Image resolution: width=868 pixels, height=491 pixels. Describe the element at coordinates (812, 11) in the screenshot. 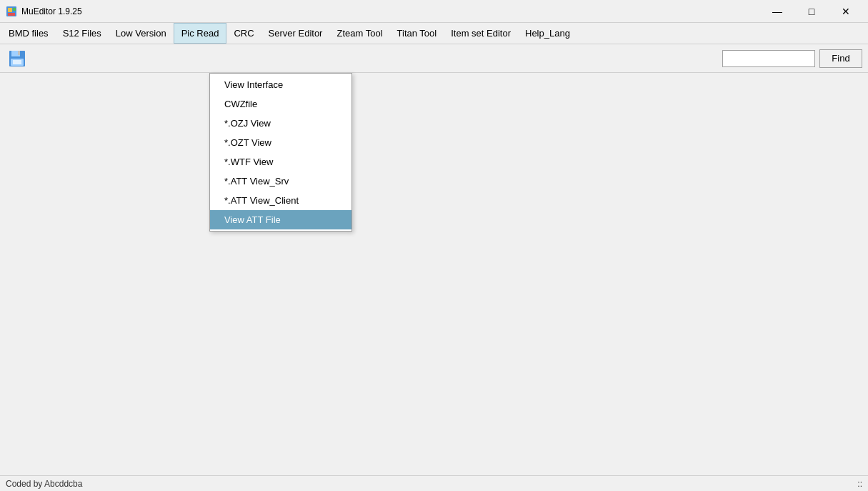

I see `title-bar-controls: — □ ✕` at that location.